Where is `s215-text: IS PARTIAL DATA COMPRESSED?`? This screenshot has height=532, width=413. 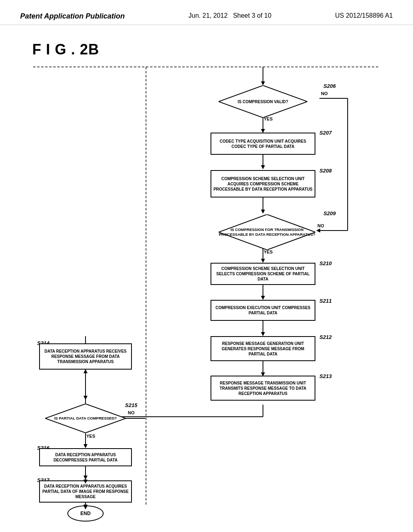 s215-text: IS PARTIAL DATA COMPRESSED? is located at coordinates (86, 418).